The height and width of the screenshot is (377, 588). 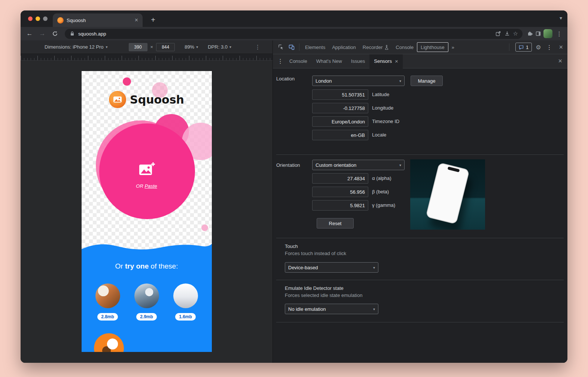 I want to click on try-one-text: Or try one of these:, so click(x=147, y=266).